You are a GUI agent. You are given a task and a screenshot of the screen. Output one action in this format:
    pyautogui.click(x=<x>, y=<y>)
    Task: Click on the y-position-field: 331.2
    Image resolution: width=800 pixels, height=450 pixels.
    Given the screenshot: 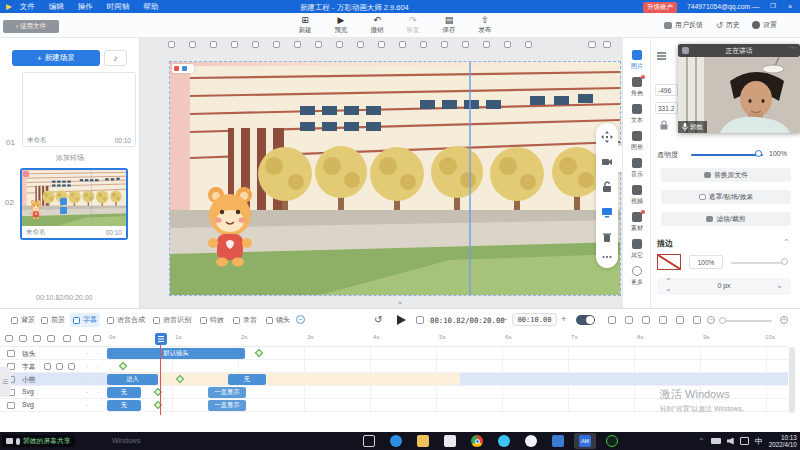 What is the action you would take?
    pyautogui.click(x=666, y=108)
    